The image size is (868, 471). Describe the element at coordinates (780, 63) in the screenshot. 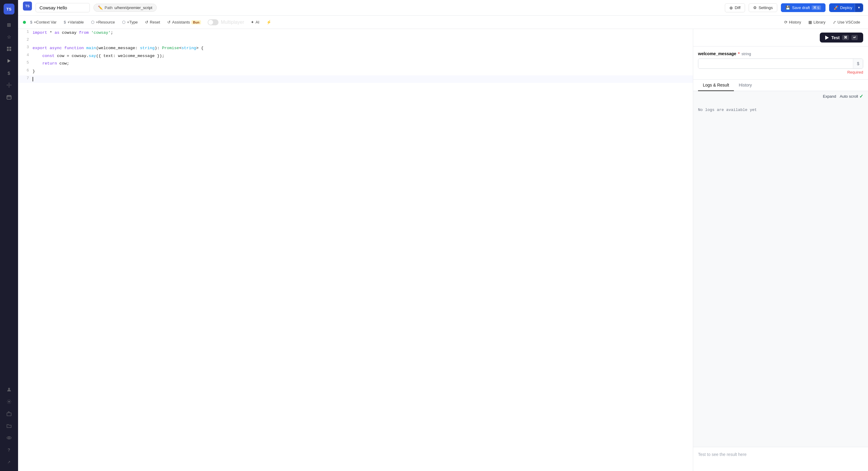

I see `params-section: welcome_message * string $ Required` at that location.